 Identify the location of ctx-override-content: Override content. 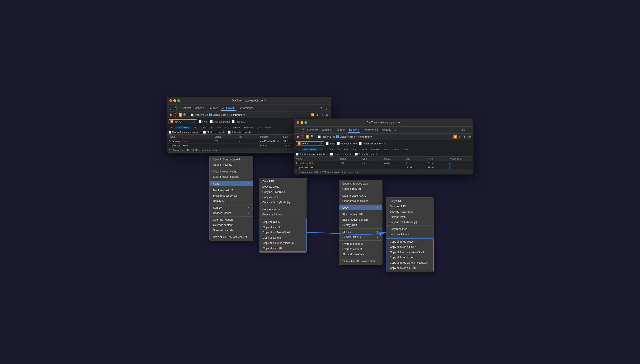
(231, 225).